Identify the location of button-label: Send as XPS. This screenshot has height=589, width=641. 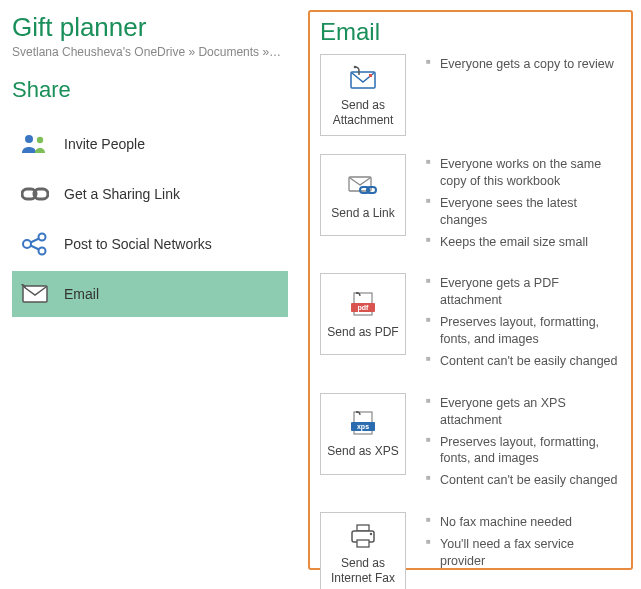
(362, 452).